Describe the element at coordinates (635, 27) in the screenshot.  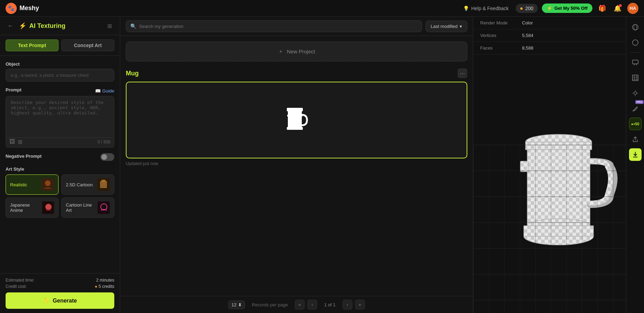
I see `sphere-view-button` at that location.